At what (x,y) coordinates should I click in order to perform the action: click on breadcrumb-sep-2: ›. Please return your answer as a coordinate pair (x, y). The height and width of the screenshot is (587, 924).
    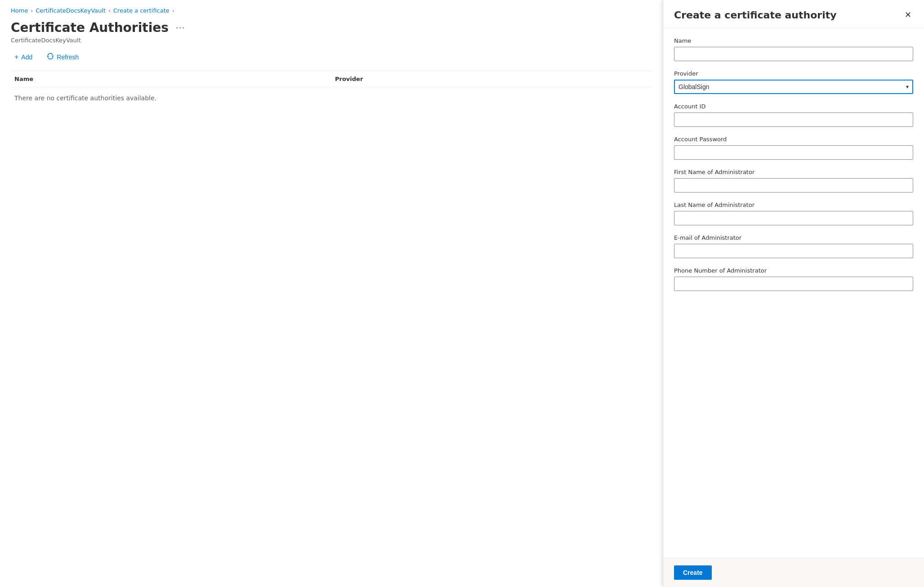
    Looking at the image, I should click on (110, 11).